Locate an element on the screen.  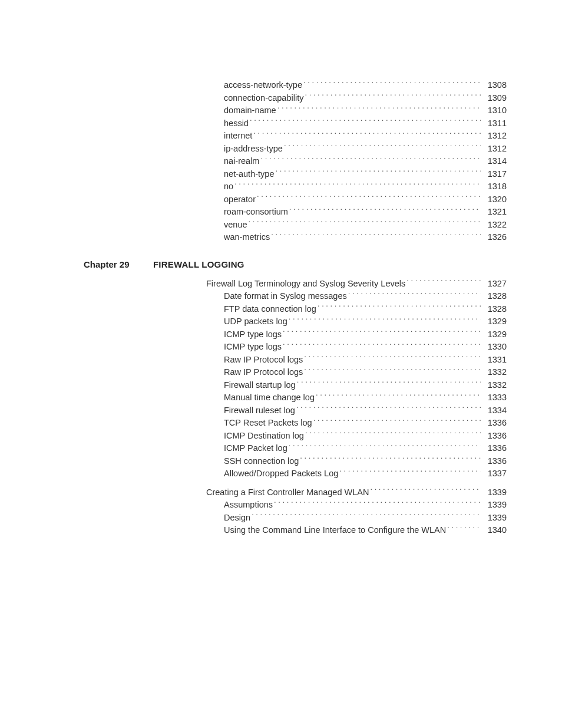
toc-entry-text: Assumptions is located at coordinates (249, 505).